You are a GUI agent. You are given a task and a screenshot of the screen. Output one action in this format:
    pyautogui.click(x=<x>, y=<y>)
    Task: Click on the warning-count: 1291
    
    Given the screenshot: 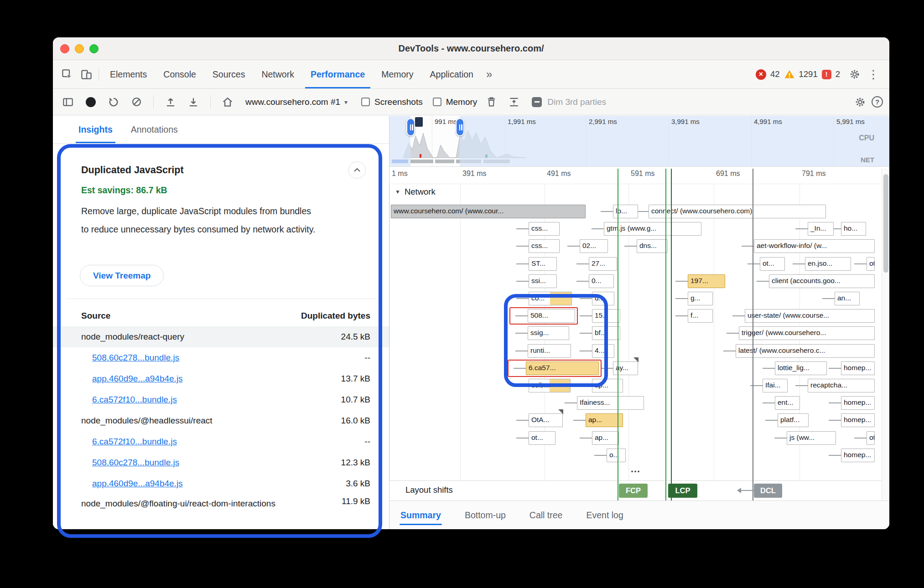 What is the action you would take?
    pyautogui.click(x=808, y=74)
    